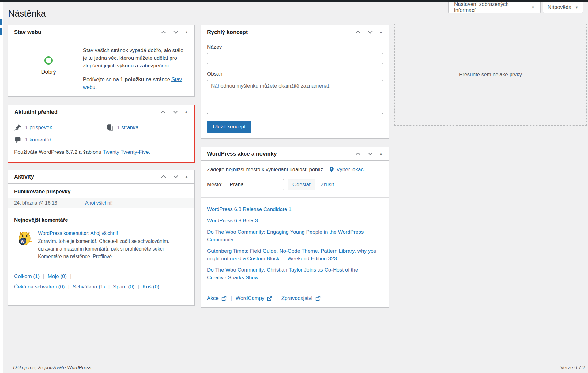 The height and width of the screenshot is (373, 588). What do you see at coordinates (351, 170) in the screenshot?
I see `select-location-link: Vyber lokaci` at bounding box center [351, 170].